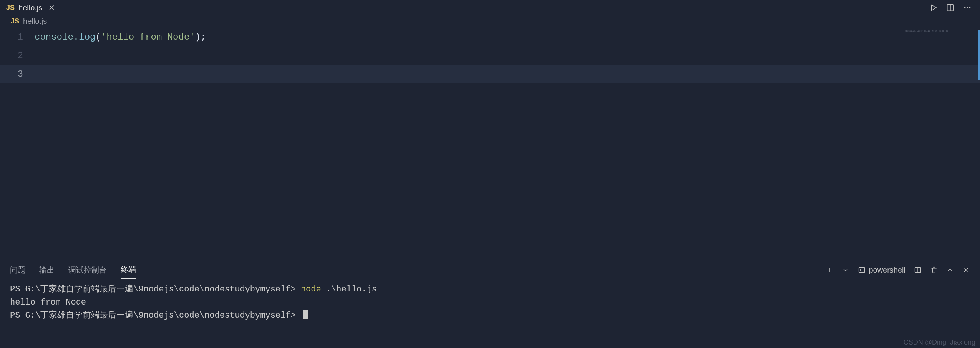  I want to click on minimap-text: console.log('hello from Node');, so click(942, 31).